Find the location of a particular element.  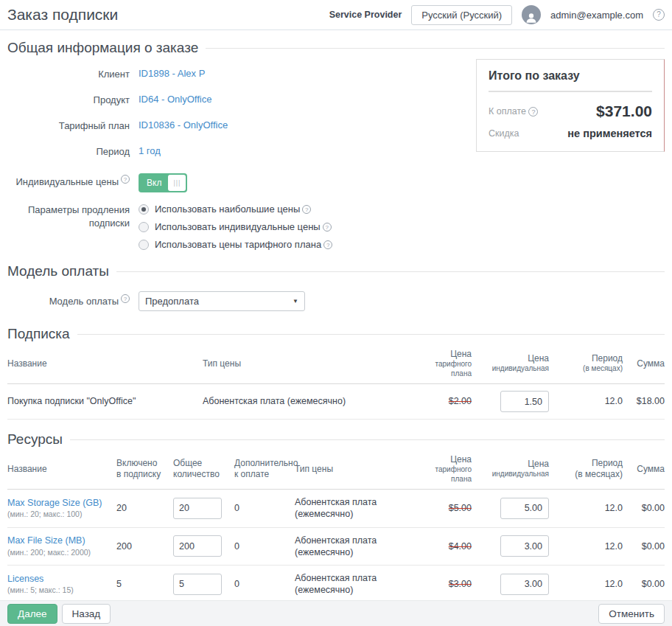

plan-price-struck: $3.00 is located at coordinates (460, 584).